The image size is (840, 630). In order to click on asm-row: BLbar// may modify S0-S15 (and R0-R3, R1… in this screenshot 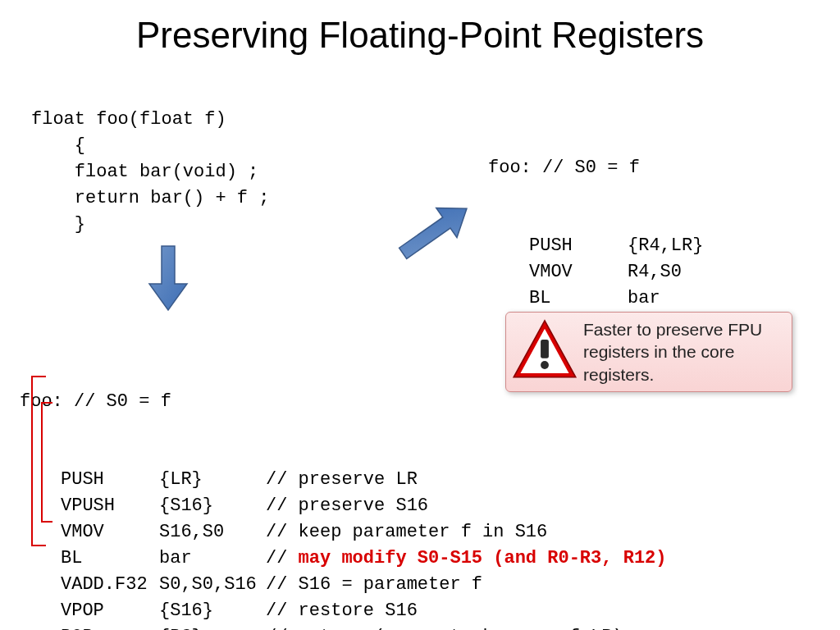, I will do `click(343, 559)`.